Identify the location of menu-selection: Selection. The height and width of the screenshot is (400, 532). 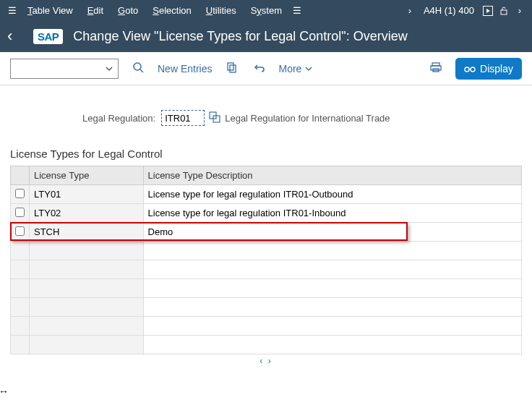
(172, 10).